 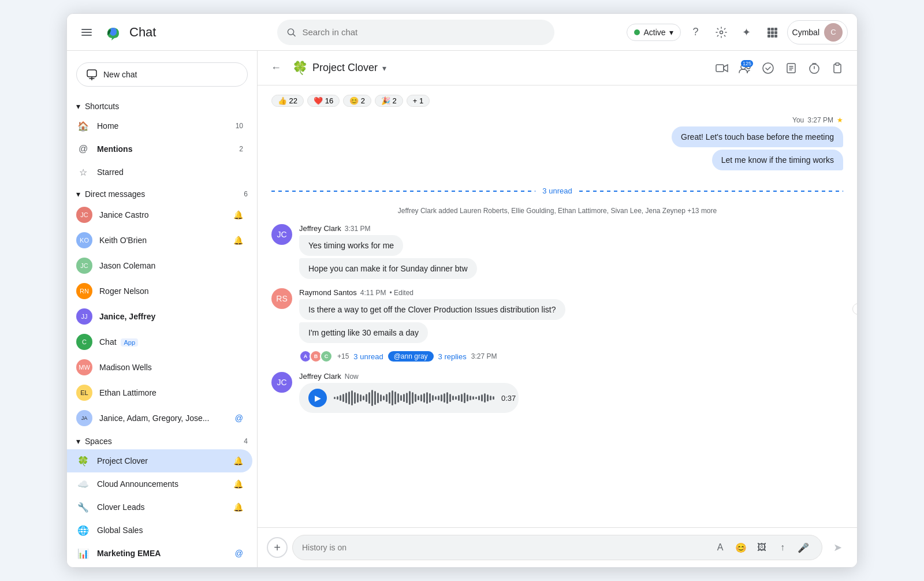 I want to click on send-button: ➤, so click(x=837, y=548).